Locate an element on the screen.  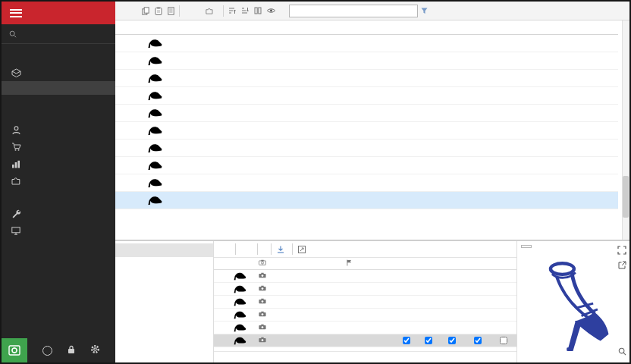
small-checkbox is located at coordinates (429, 340).